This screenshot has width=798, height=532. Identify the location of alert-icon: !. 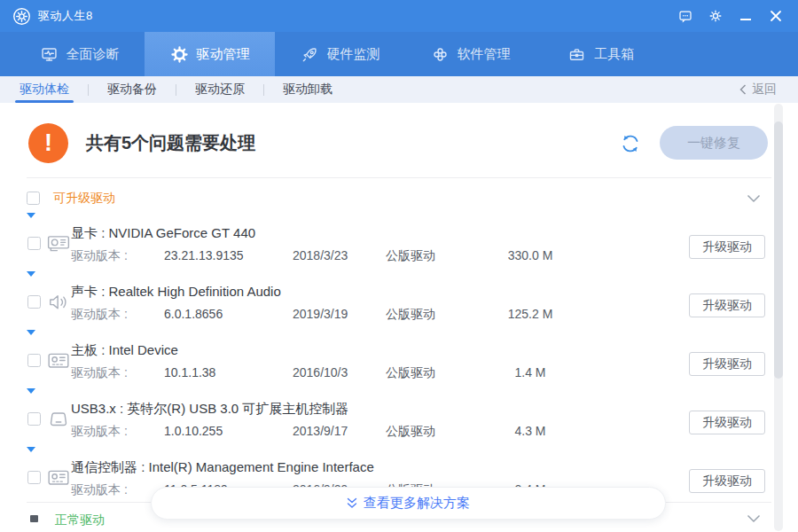
(48, 144).